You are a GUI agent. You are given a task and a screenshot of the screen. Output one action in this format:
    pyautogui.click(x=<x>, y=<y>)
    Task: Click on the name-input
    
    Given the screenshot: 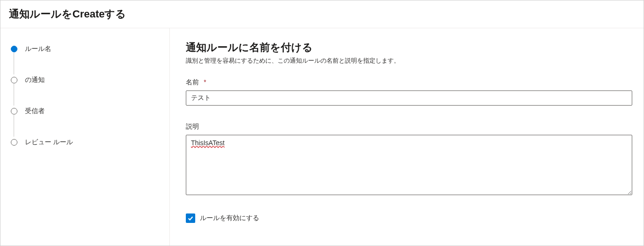 What is the action you would take?
    pyautogui.click(x=409, y=98)
    